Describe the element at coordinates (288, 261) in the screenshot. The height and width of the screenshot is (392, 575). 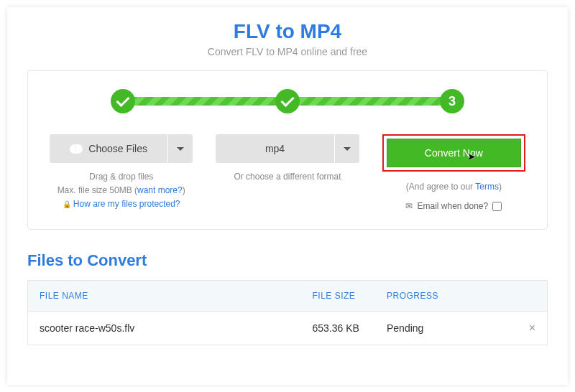
I see `files-section-title: Files to Convert` at that location.